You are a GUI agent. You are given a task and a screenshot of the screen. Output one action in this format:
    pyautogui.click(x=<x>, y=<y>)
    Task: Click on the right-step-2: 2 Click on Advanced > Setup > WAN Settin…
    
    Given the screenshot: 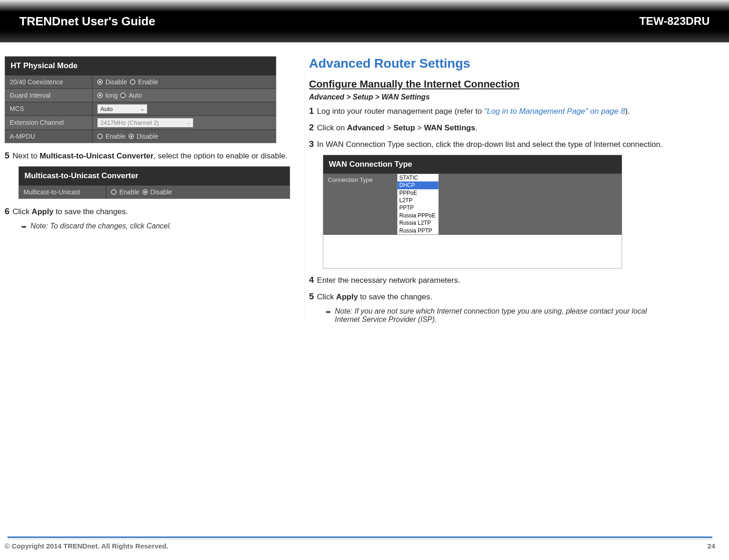 What is the action you would take?
    pyautogui.click(x=486, y=128)
    